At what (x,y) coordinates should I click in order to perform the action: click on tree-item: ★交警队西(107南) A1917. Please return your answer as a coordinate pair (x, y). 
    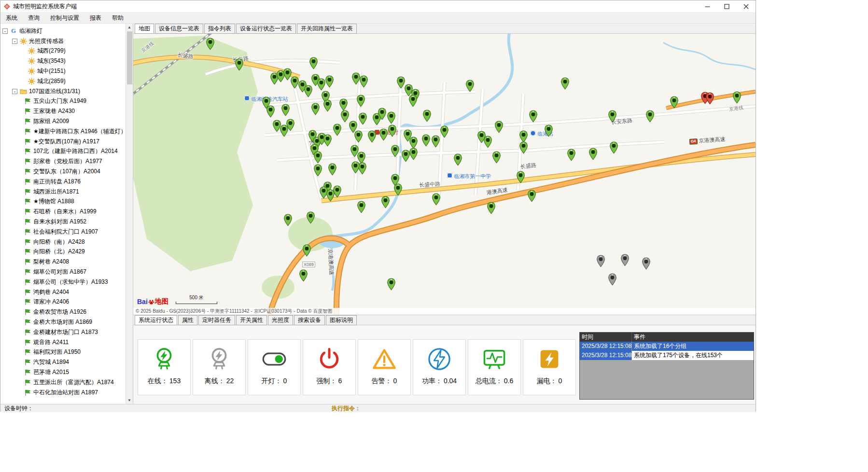
    Looking at the image, I should click on (67, 142).